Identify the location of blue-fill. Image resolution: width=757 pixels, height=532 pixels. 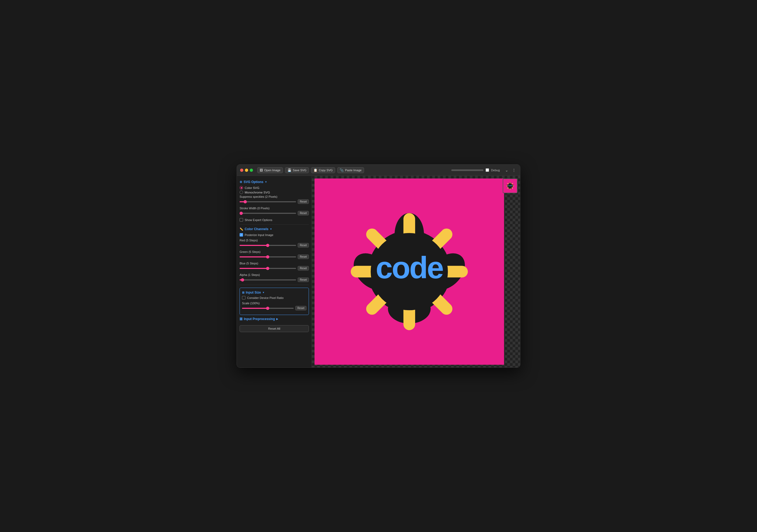
(254, 268).